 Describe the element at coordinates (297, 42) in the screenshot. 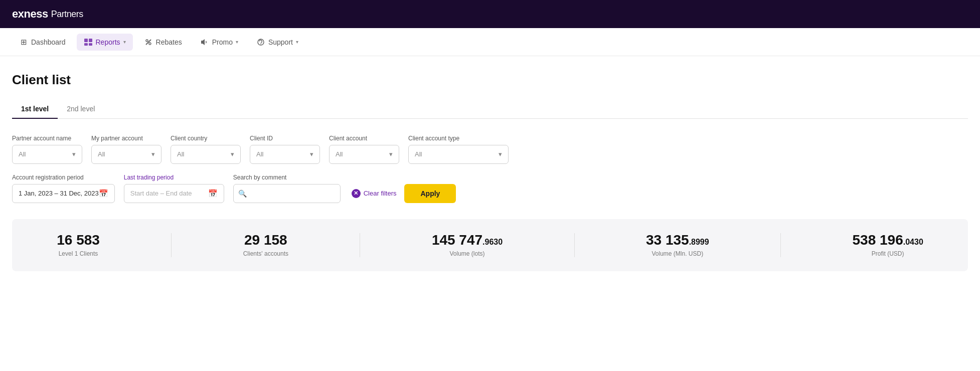

I see `support-chevron-icon: ▾` at that location.